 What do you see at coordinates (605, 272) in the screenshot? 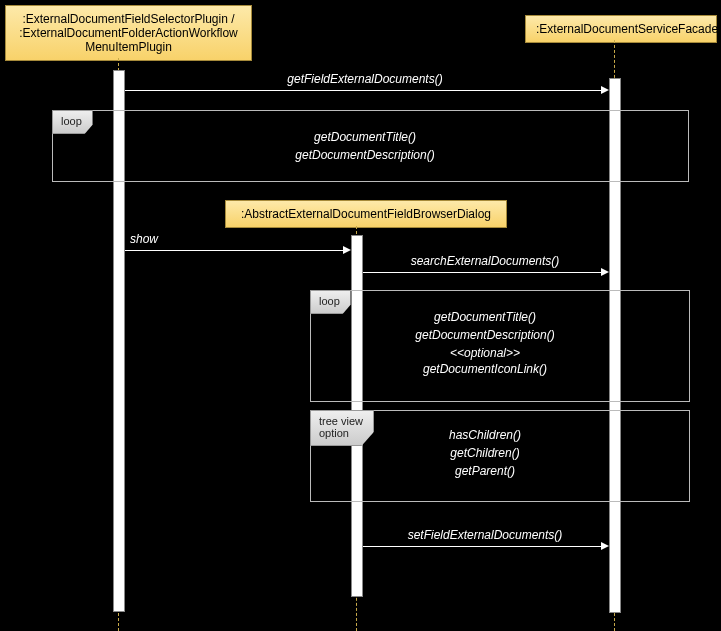
I see `arrowhead-m4` at bounding box center [605, 272].